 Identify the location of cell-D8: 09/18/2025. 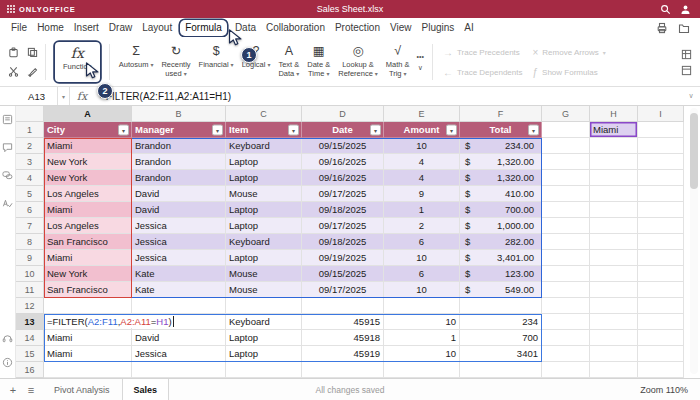
(343, 242).